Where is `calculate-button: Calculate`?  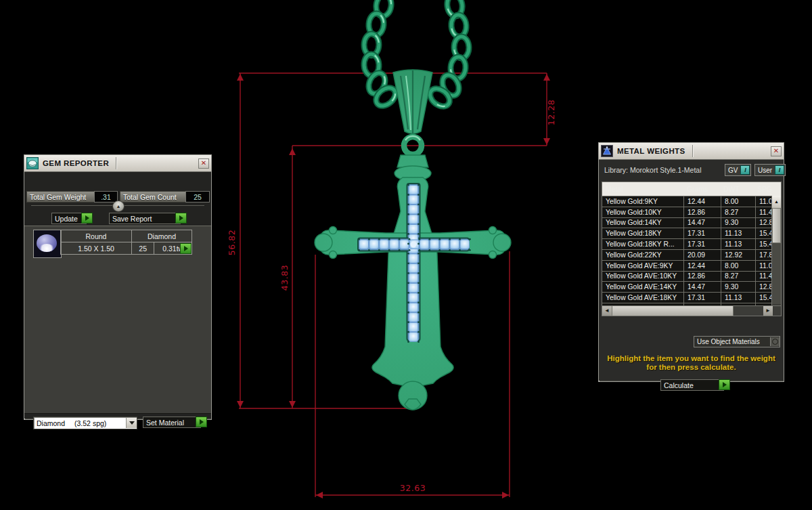 calculate-button: Calculate is located at coordinates (692, 385).